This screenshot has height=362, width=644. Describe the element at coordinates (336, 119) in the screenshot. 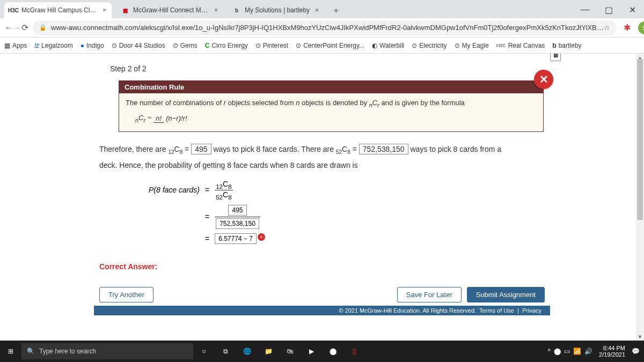

I see `combination-formula: nCr = n!(n−r)!r!` at that location.